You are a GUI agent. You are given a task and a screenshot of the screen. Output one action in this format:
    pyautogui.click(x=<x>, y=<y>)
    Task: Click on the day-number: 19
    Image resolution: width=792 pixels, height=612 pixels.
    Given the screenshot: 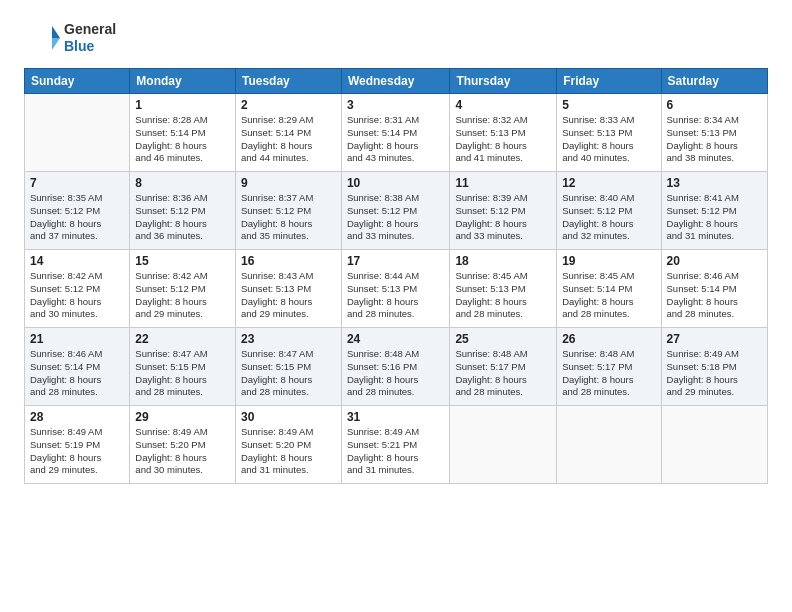 What is the action you would take?
    pyautogui.click(x=608, y=261)
    